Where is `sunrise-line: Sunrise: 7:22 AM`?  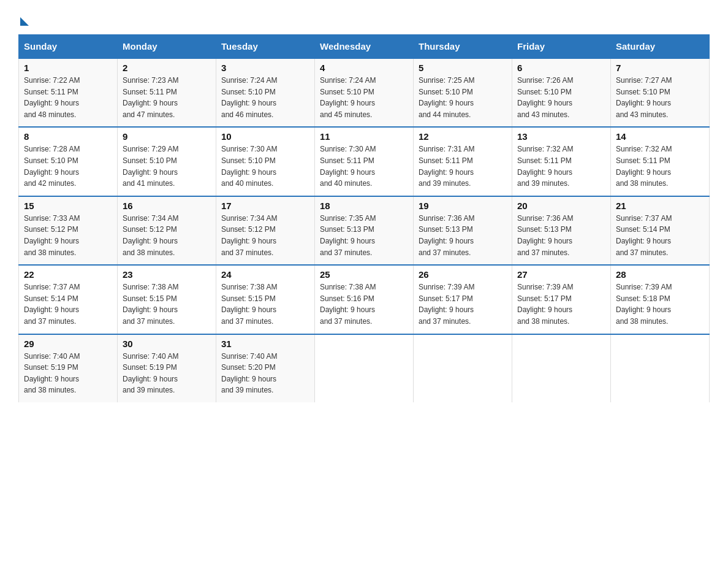
sunrise-line: Sunrise: 7:22 AM is located at coordinates (68, 81).